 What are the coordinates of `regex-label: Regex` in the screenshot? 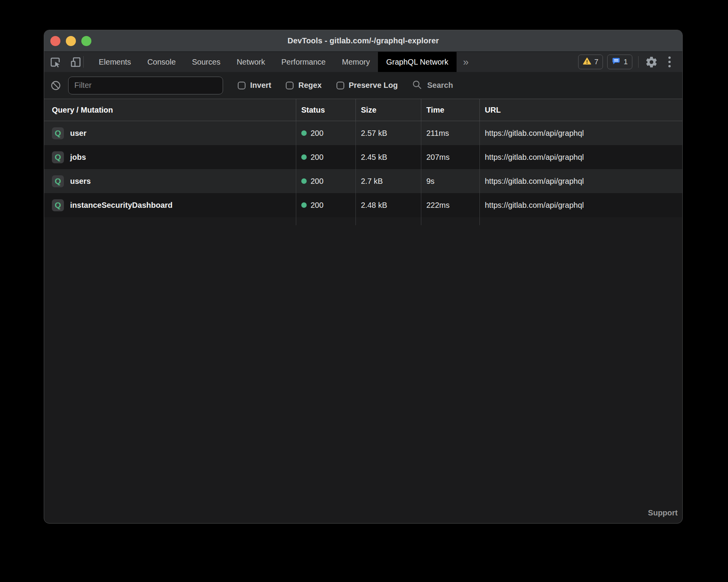 It's located at (310, 85).